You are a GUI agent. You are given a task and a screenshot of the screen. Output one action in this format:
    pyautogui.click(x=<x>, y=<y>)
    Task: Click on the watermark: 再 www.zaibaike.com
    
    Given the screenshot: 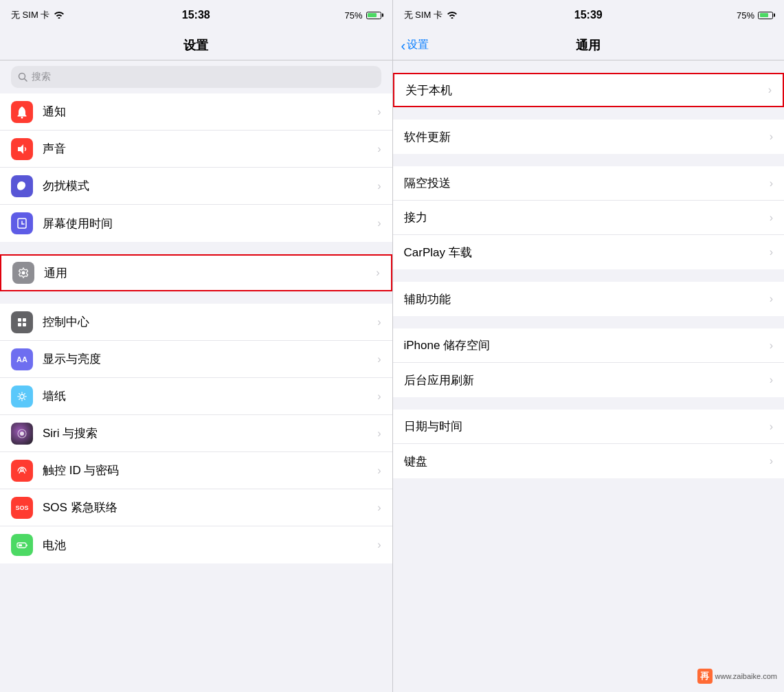 What is the action you would take?
    pyautogui.click(x=737, y=676)
    